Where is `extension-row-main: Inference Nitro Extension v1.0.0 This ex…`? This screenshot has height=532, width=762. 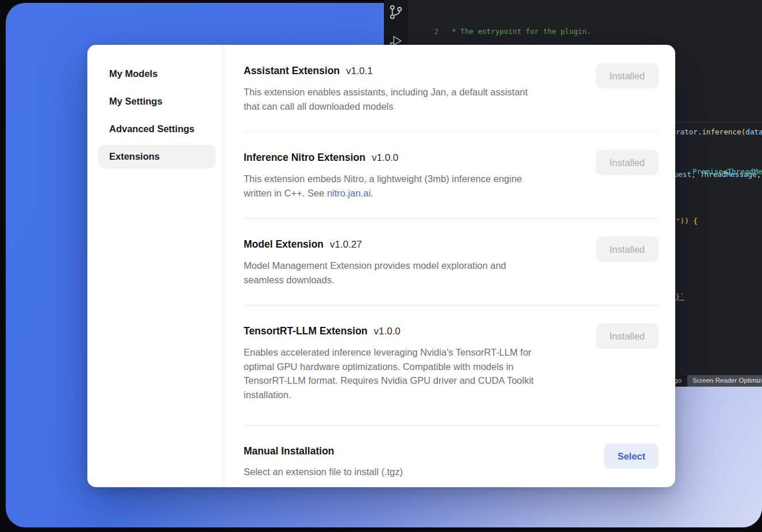
extension-row-main: Inference Nitro Extension v1.0.0 This ex… is located at coordinates (420, 175).